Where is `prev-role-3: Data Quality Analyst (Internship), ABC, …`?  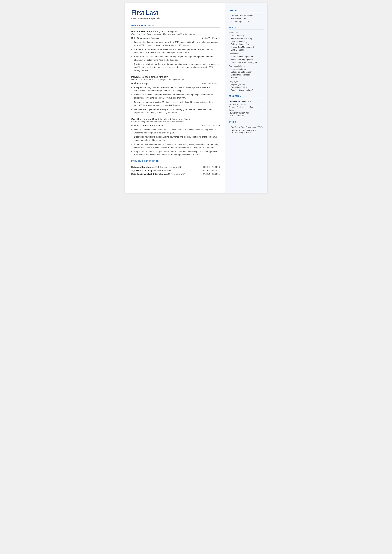
prev-role-3: Data Quality Analyst (Internship), ABC, … is located at coordinates (175, 174).